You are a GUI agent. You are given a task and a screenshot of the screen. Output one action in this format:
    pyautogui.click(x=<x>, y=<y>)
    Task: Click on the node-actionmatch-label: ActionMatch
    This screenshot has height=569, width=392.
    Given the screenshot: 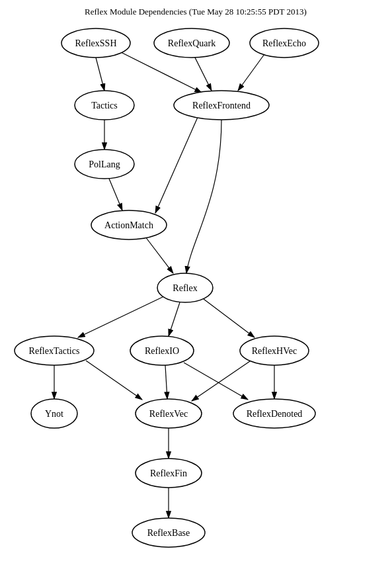 What is the action you would take?
    pyautogui.click(x=129, y=225)
    